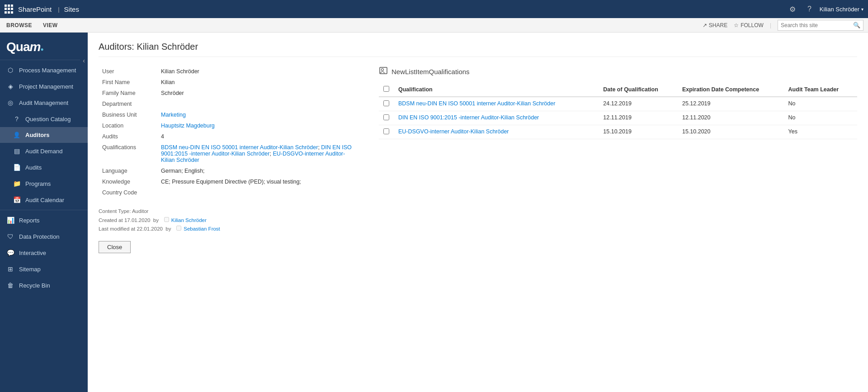 This screenshot has width=868, height=392. Describe the element at coordinates (128, 93) in the screenshot. I see `label-familyname: Family Name` at that location.